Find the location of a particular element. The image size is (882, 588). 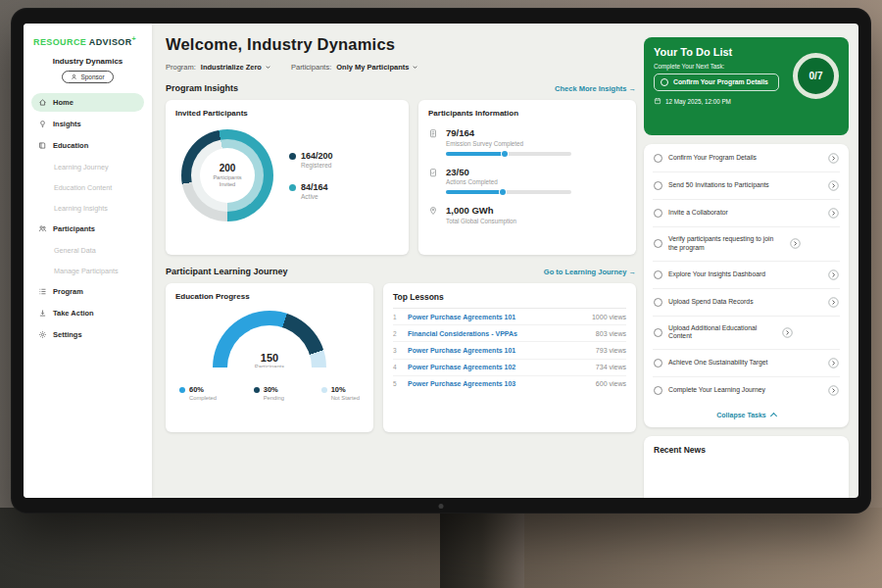

go-to-learning-journey-link: Go to Learning Journey is located at coordinates (590, 272).